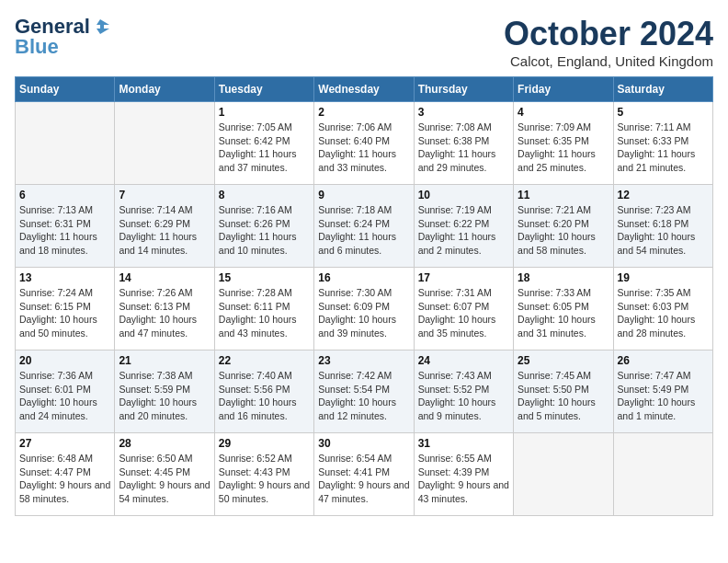 The height and width of the screenshot is (563, 728). Describe the element at coordinates (463, 478) in the screenshot. I see `day-info: Sunrise: 6:55 AMSunset: 4:39 PMDaylight:…` at that location.